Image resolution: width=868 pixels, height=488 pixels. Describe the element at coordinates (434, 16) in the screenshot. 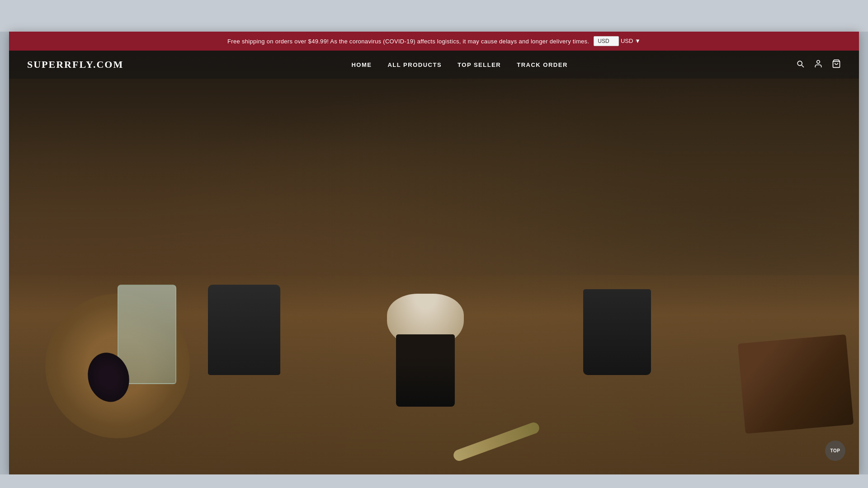

I see `top-decoration` at that location.